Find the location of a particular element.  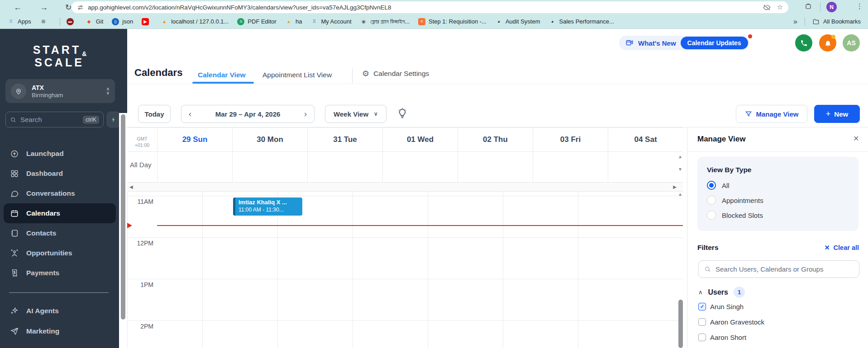

sidebar-nav-item: Launchpad is located at coordinates (60, 154).